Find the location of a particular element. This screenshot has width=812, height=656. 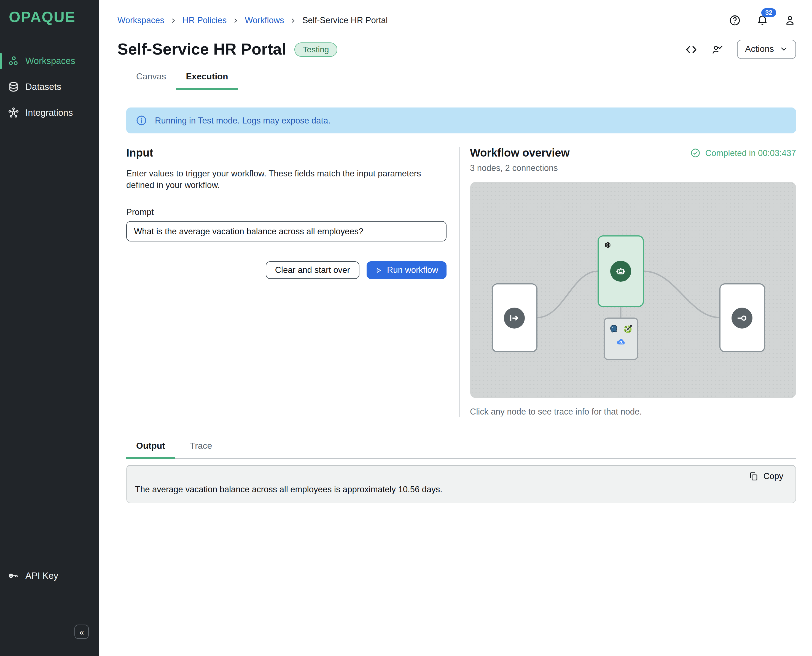

tab-execution: Execution is located at coordinates (207, 80).